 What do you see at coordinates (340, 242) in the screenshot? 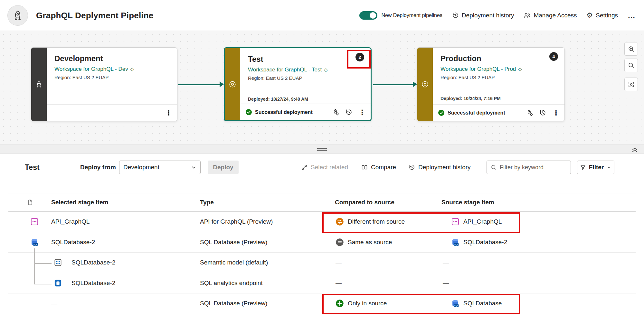
I see `same-as-source-icon` at bounding box center [340, 242].